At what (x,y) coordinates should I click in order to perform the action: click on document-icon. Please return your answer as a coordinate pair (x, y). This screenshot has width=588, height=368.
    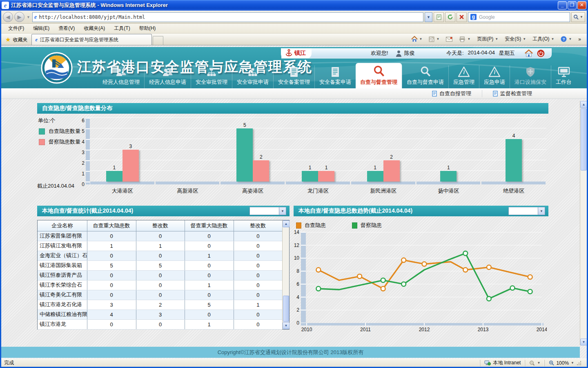
    Looking at the image, I should click on (335, 72).